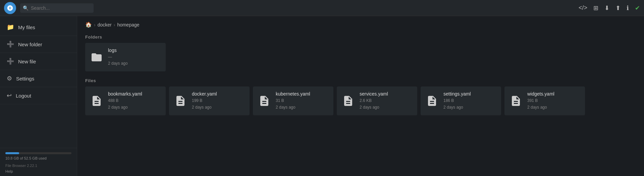 The height and width of the screenshot is (176, 644). Describe the element at coordinates (205, 101) in the screenshot. I see `file-size-docker.yaml: 199 B` at that location.